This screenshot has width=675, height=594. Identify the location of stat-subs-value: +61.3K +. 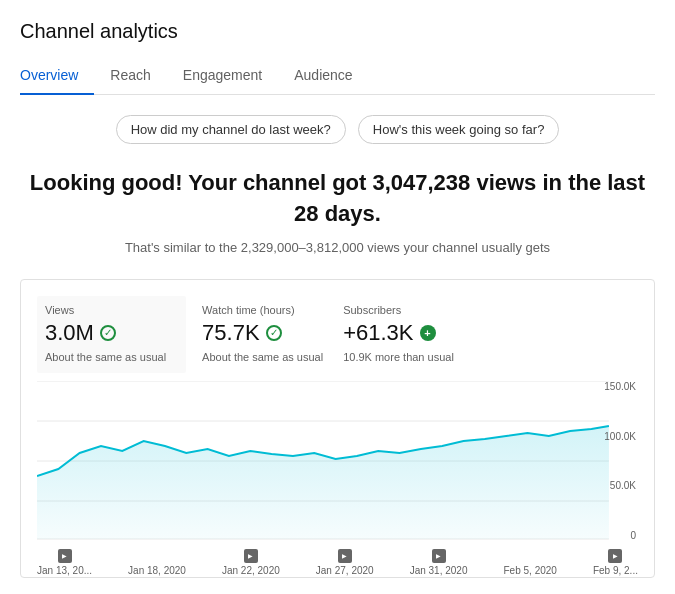
(398, 333).